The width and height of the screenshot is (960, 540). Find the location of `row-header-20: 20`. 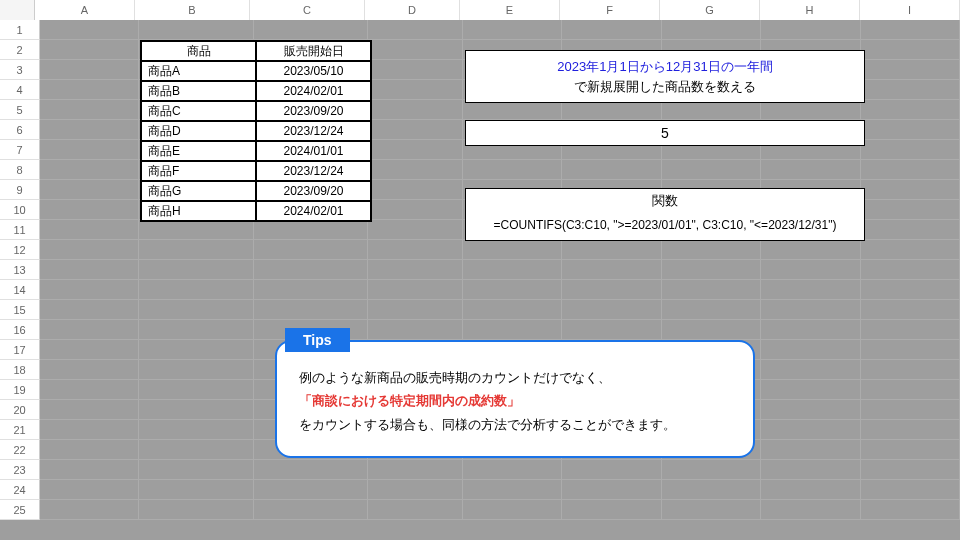

row-header-20: 20 is located at coordinates (20, 410).